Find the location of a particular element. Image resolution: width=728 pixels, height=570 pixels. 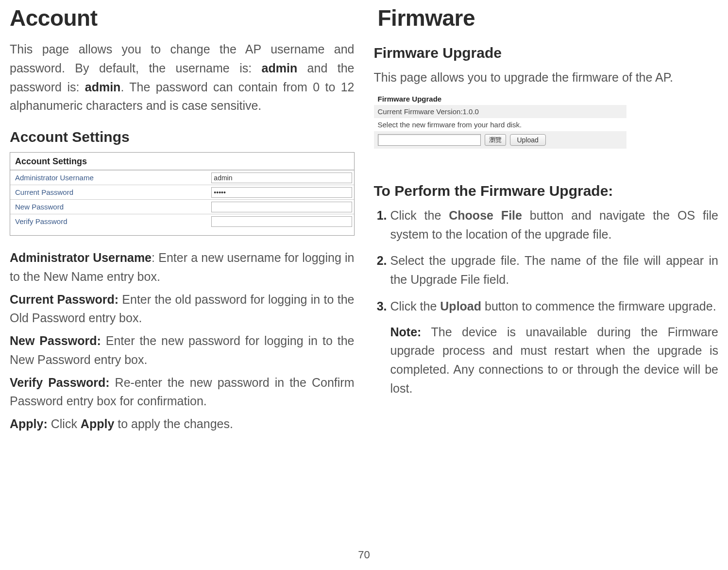

new-password-input is located at coordinates (282, 207).